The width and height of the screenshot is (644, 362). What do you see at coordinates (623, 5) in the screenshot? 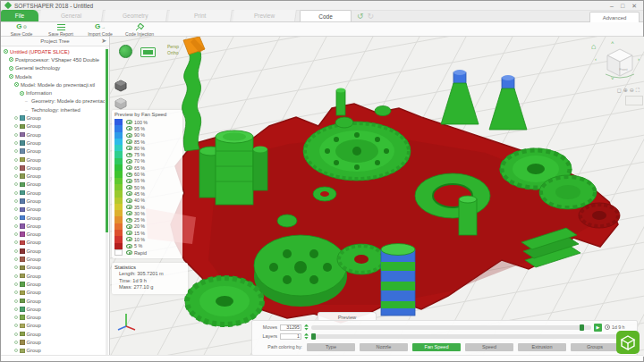
I see `maximize-button: □` at bounding box center [623, 5].